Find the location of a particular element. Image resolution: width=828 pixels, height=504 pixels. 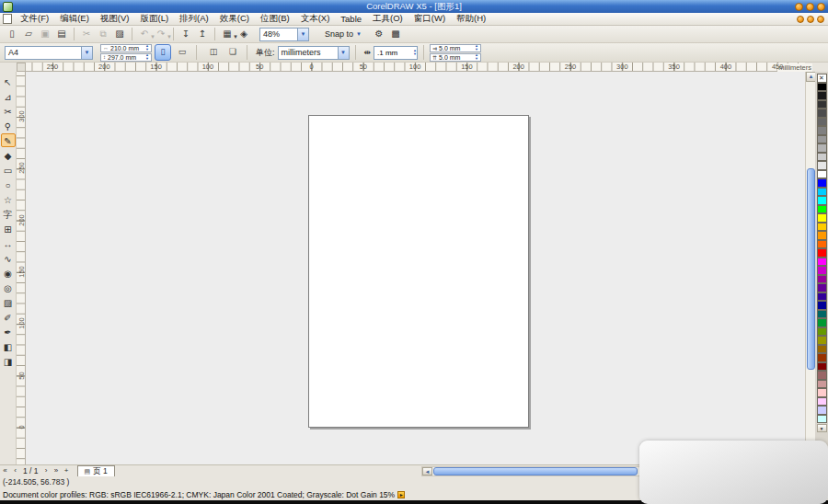

pick-tool: ↖ is located at coordinates (8, 81).